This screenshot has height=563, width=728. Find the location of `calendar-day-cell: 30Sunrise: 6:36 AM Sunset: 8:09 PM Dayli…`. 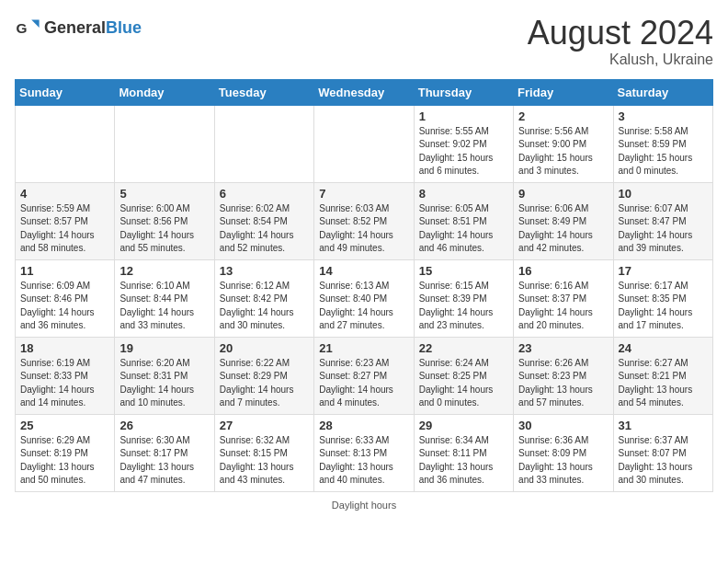

calendar-day-cell: 30Sunrise: 6:36 AM Sunset: 8:09 PM Dayli… is located at coordinates (563, 453).